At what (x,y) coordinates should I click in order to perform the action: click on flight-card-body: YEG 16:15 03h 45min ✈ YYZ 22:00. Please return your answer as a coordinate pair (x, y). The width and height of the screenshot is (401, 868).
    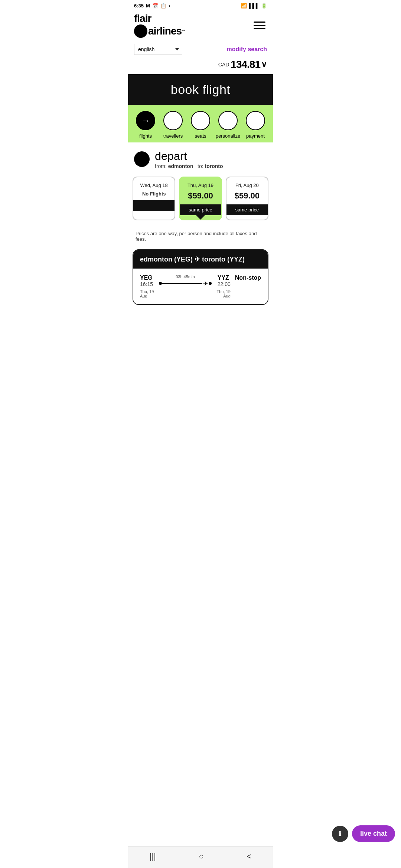
    Looking at the image, I should click on (200, 286).